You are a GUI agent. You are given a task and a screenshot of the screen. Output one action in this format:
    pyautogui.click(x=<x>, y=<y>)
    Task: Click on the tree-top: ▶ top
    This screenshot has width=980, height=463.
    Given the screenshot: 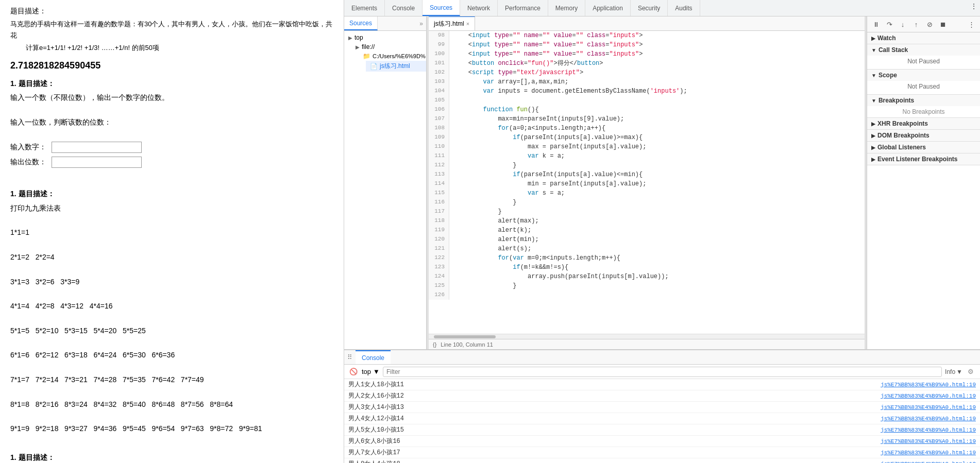 What is the action you would take?
    pyautogui.click(x=385, y=38)
    